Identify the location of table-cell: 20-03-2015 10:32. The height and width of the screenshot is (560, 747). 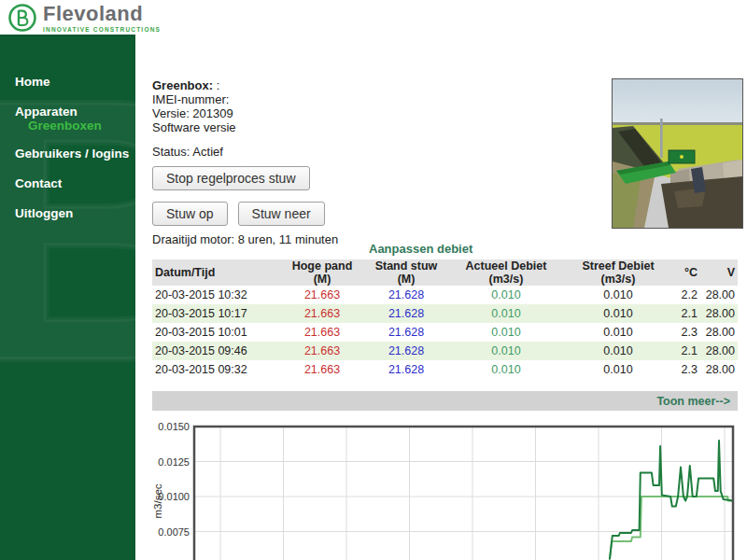
(217, 295).